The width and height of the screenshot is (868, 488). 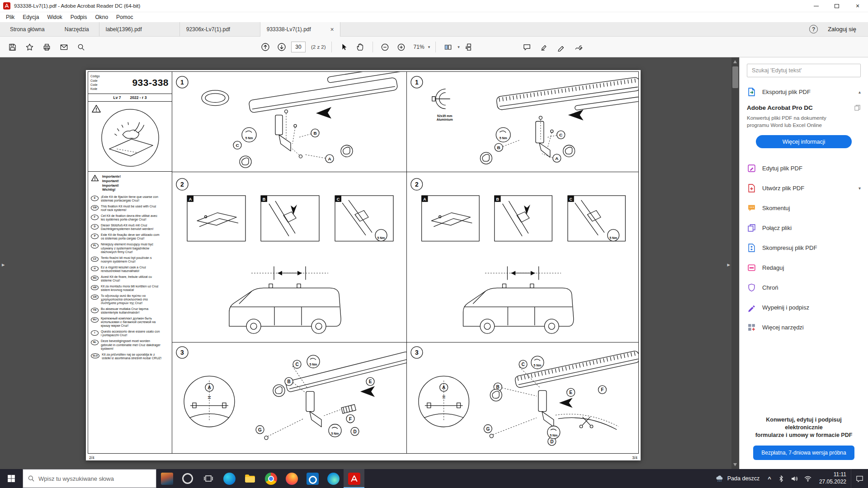 What do you see at coordinates (804, 327) in the screenshot?
I see `tool-more-tools: Więcej narzędzi` at bounding box center [804, 327].